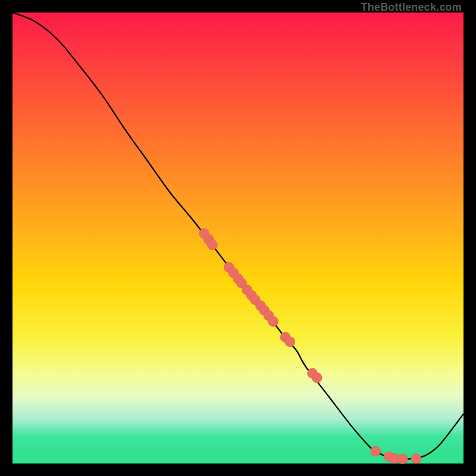 Image resolution: width=476 pixels, height=476 pixels. I want to click on watermark-text: TheBottleneck.com, so click(412, 7).